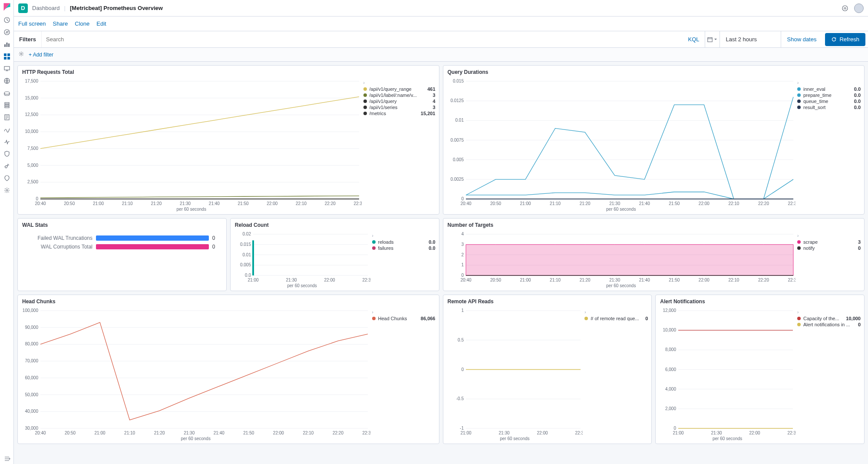  What do you see at coordinates (403, 375) in the screenshot?
I see `legend-head: › Head Chunks 86,066` at bounding box center [403, 375].